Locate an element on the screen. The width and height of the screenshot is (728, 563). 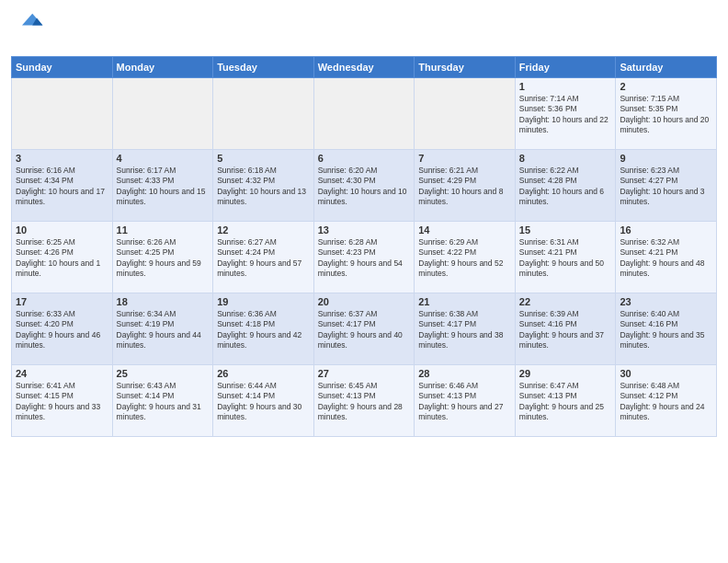
day-of-week-header: Tuesday is located at coordinates (264, 68).